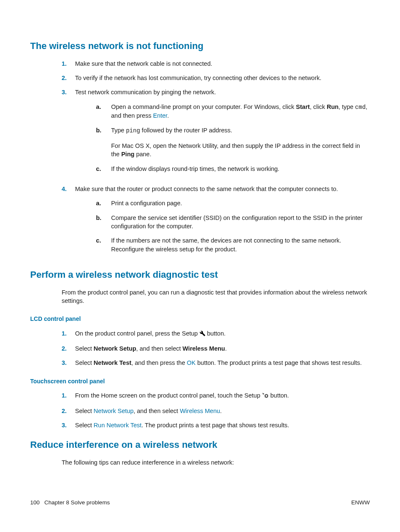 The height and width of the screenshot is (532, 400). What do you see at coordinates (200, 319) in the screenshot?
I see `subheading-lcd-panel: LCD control panel` at bounding box center [200, 319].